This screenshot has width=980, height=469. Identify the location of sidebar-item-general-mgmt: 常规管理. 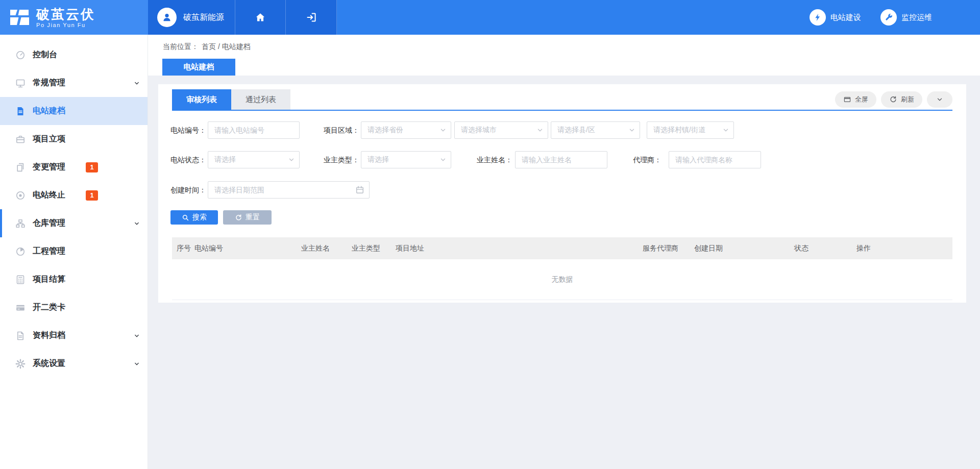
(74, 83).